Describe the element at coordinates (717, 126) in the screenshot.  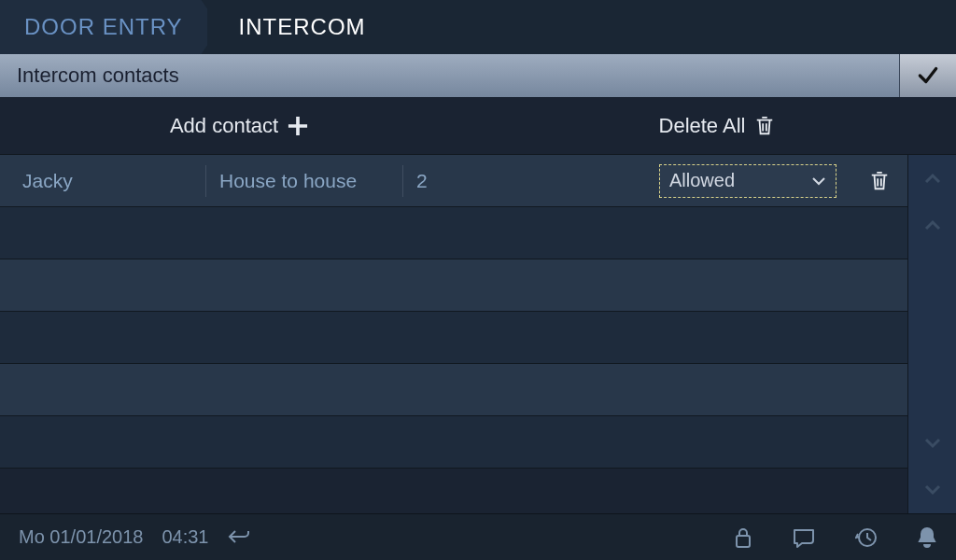
I see `delete-all-button: Delete All` at that location.